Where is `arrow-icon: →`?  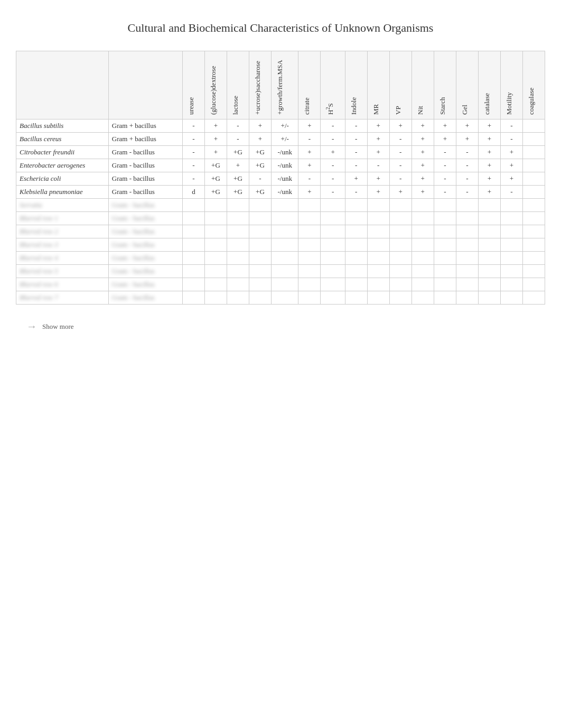 arrow-icon: → is located at coordinates (32, 327).